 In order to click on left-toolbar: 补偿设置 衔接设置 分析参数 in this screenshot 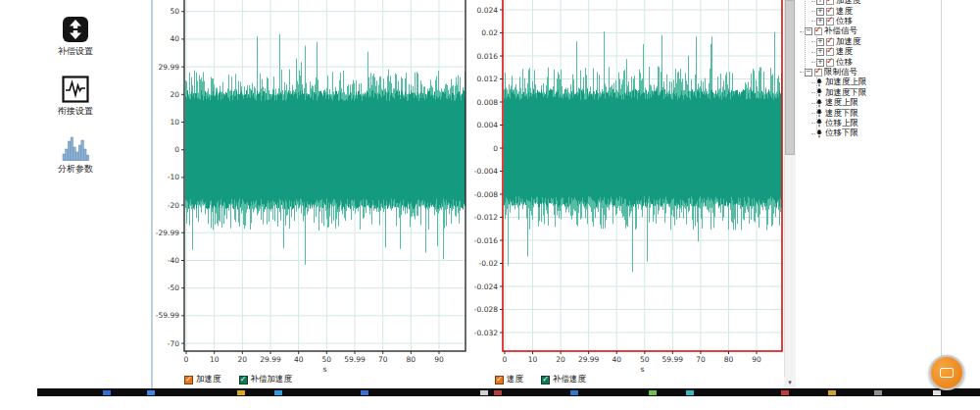, I will do `click(75, 194)`.